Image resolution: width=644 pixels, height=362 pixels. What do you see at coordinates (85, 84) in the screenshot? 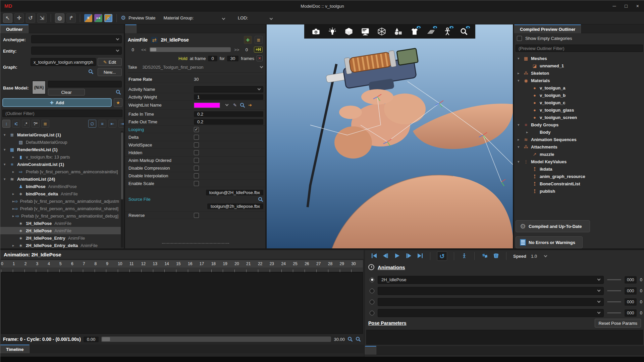
I see `base-model-field` at bounding box center [85, 84].